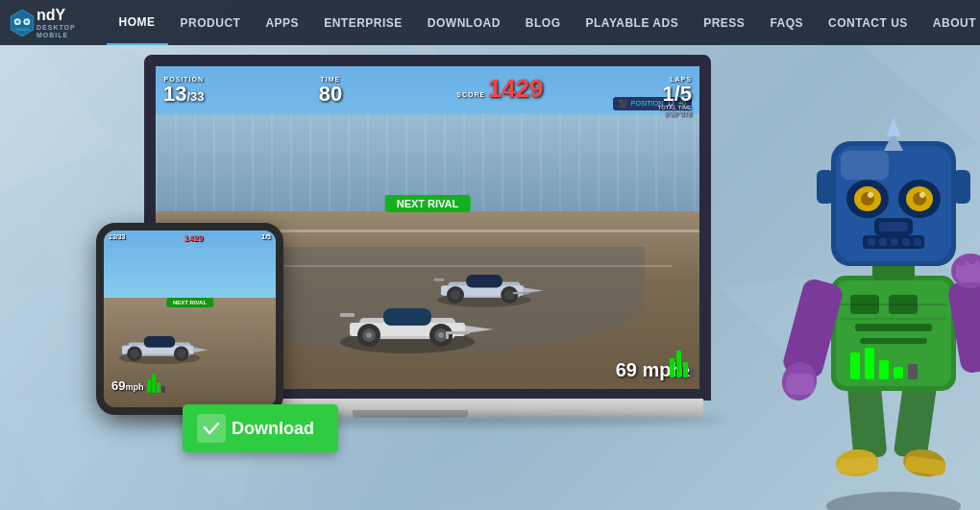  I want to click on next-rival-banner: NEXT RIVAL, so click(429, 204).